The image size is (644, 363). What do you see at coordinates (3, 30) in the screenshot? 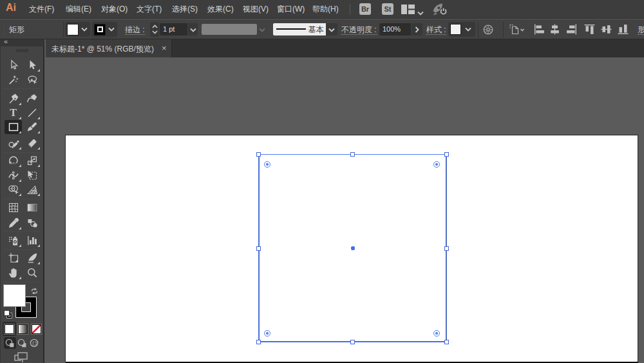
I see `controlbar-grip` at bounding box center [3, 30].